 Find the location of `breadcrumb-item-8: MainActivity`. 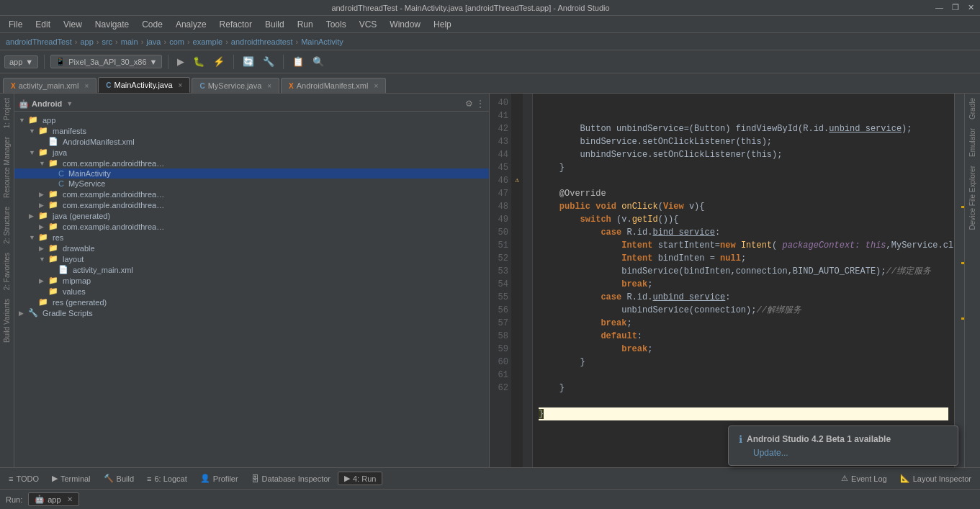

breadcrumb-item-8: MainActivity is located at coordinates (323, 42).